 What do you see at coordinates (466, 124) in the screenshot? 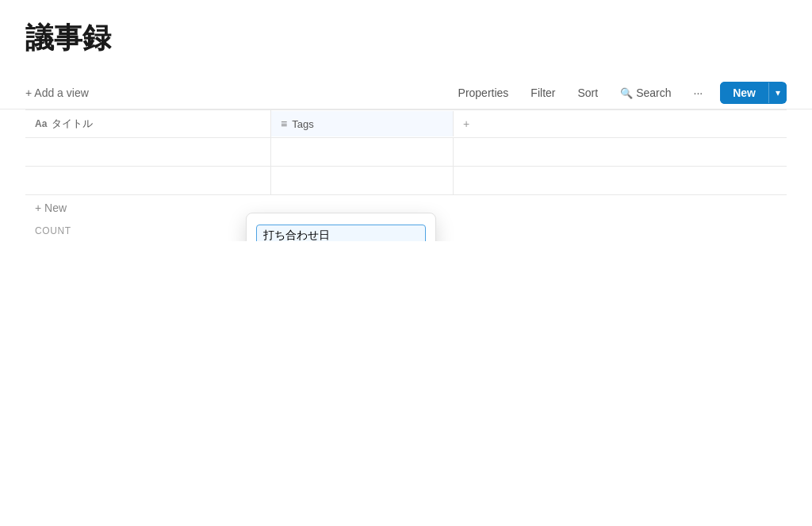
I see `add-column-icon: +` at bounding box center [466, 124].